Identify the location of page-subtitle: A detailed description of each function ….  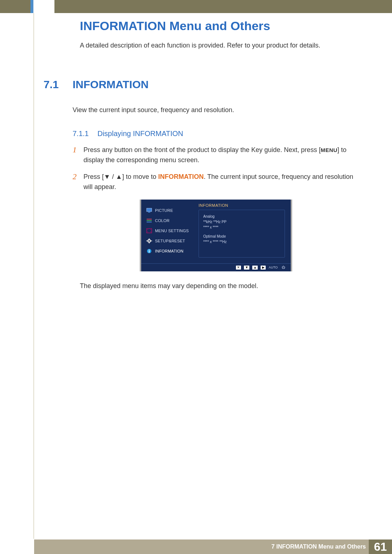
(236, 46).